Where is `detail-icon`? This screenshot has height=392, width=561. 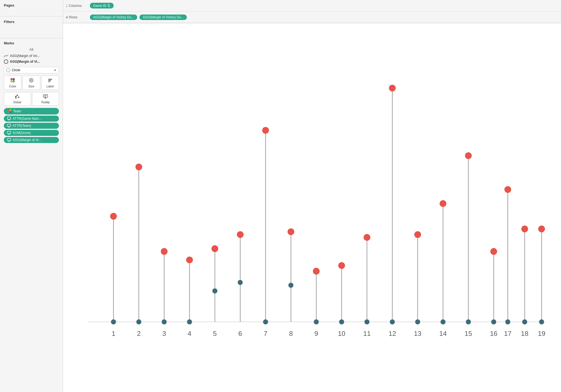
detail-icon is located at coordinates (18, 97).